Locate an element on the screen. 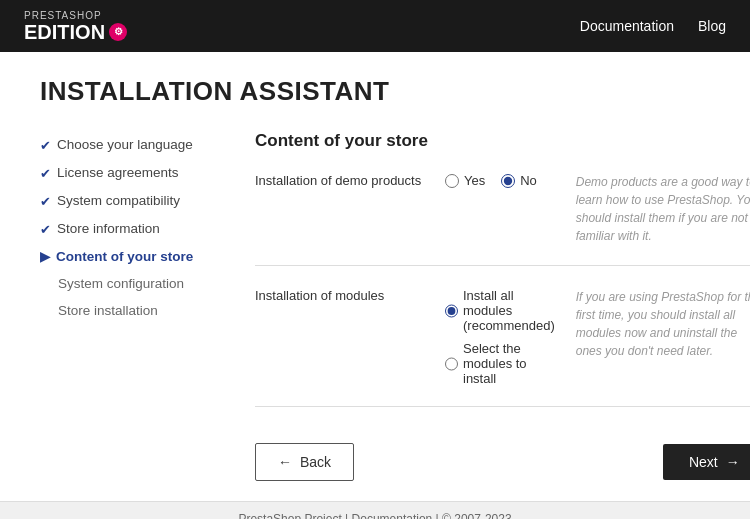 This screenshot has width=750, height=519. demo-products-radio-group: Yes No is located at coordinates (500, 180).